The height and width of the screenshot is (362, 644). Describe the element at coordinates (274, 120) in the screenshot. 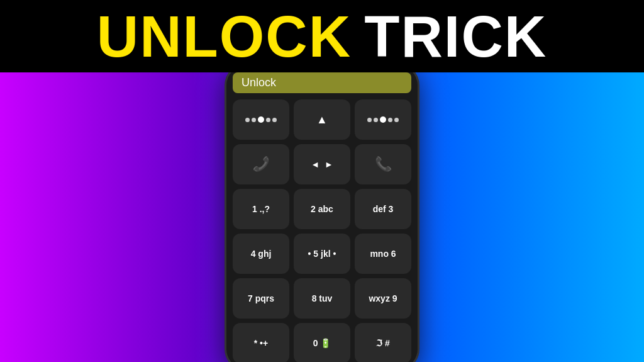

I see `d5` at that location.